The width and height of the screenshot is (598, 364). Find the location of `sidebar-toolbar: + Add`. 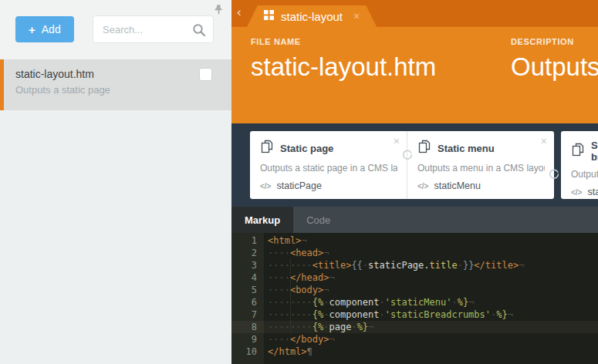

sidebar-toolbar: + Add is located at coordinates (116, 29).